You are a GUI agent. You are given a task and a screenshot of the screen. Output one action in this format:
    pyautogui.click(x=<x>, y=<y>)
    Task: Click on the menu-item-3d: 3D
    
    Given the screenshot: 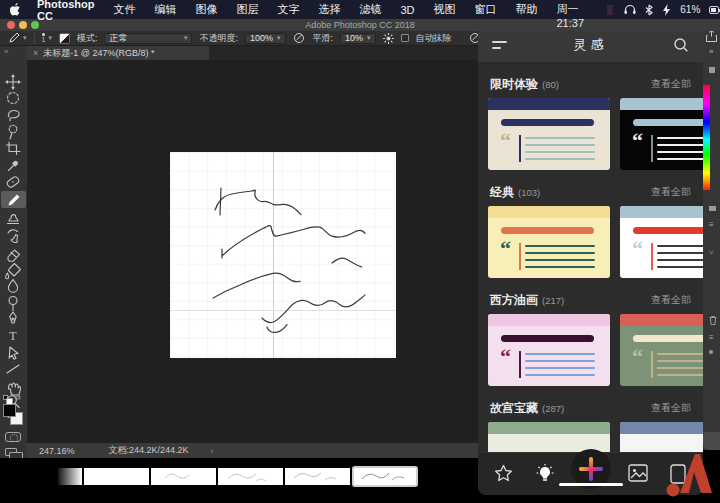 What is the action you would take?
    pyautogui.click(x=407, y=10)
    